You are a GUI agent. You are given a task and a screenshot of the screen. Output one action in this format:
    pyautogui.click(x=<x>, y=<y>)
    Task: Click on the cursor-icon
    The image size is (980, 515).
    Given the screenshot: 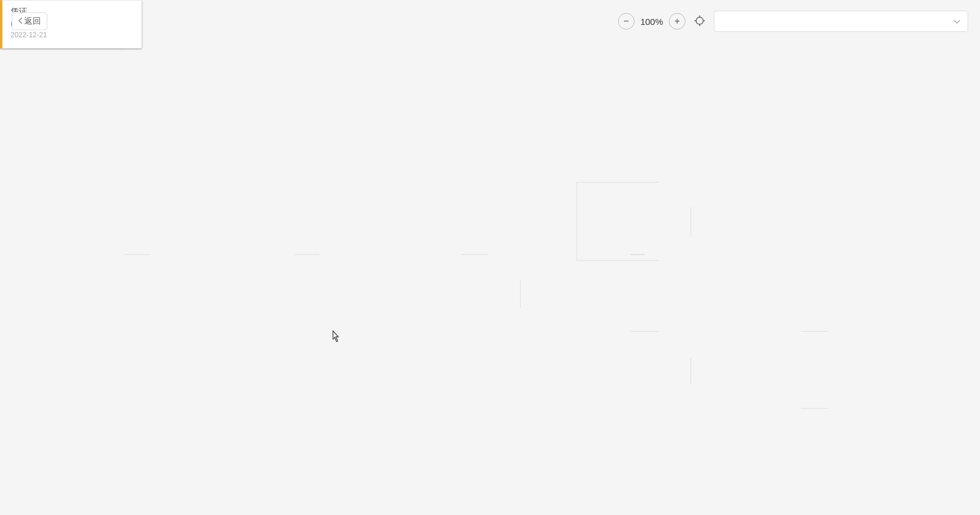 What is the action you would take?
    pyautogui.click(x=335, y=339)
    